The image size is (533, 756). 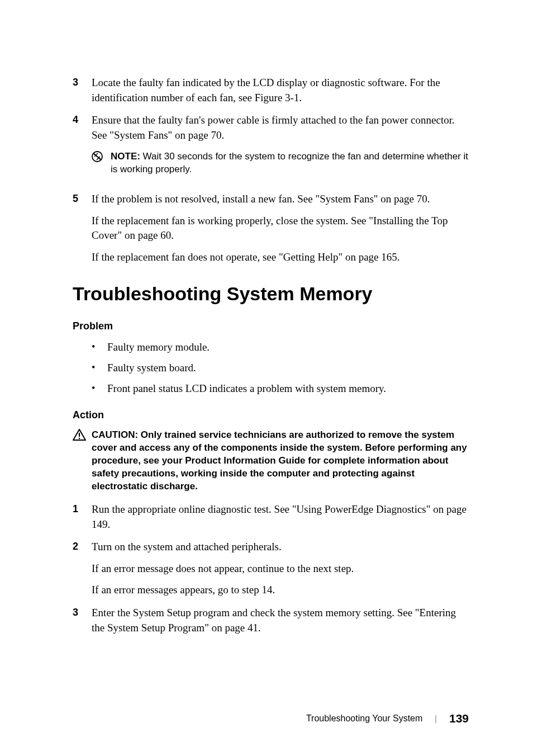 I want to click on action-step-1: 1 Run the appropriate online diagnostic …, so click(x=270, y=517).